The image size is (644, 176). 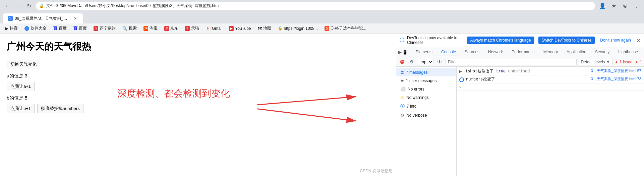 I want to click on tab-favicon: V, so click(x=10, y=18).